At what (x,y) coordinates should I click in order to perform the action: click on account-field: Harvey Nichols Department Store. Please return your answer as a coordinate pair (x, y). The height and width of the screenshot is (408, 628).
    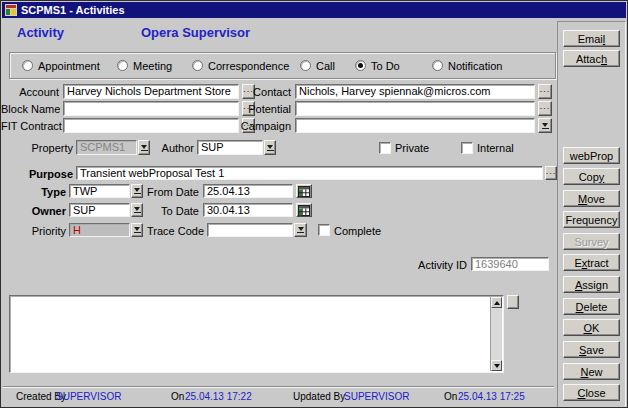
    Looking at the image, I should click on (151, 92).